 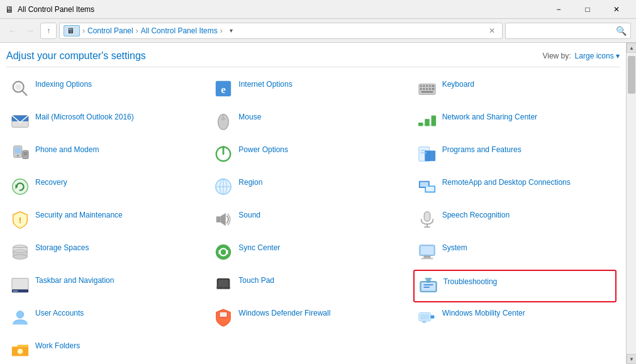 I want to click on icon-item-phone-modem: Phone and Modem, so click(x=108, y=155).